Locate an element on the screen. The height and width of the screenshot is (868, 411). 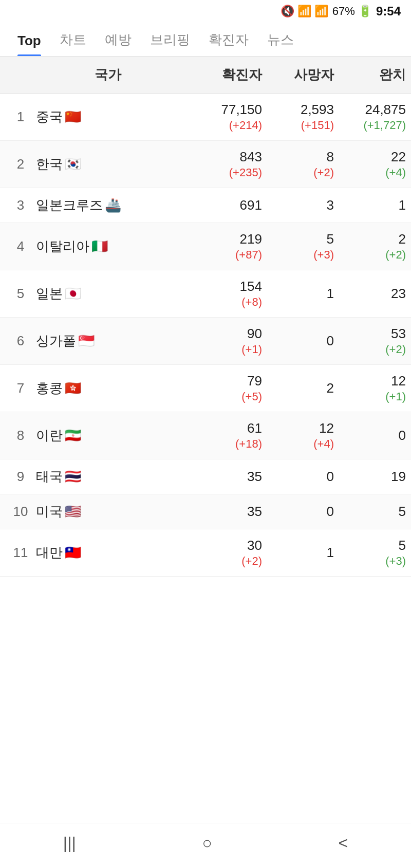
deaths-value: 12 is located at coordinates (298, 429).